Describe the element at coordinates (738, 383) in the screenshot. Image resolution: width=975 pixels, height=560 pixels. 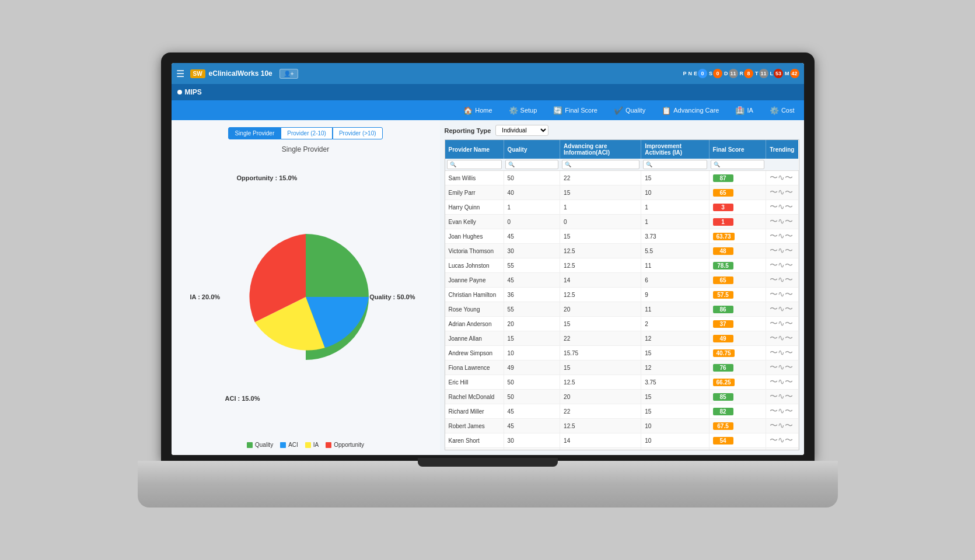
I see `cell-final-score: 66.25` at that location.